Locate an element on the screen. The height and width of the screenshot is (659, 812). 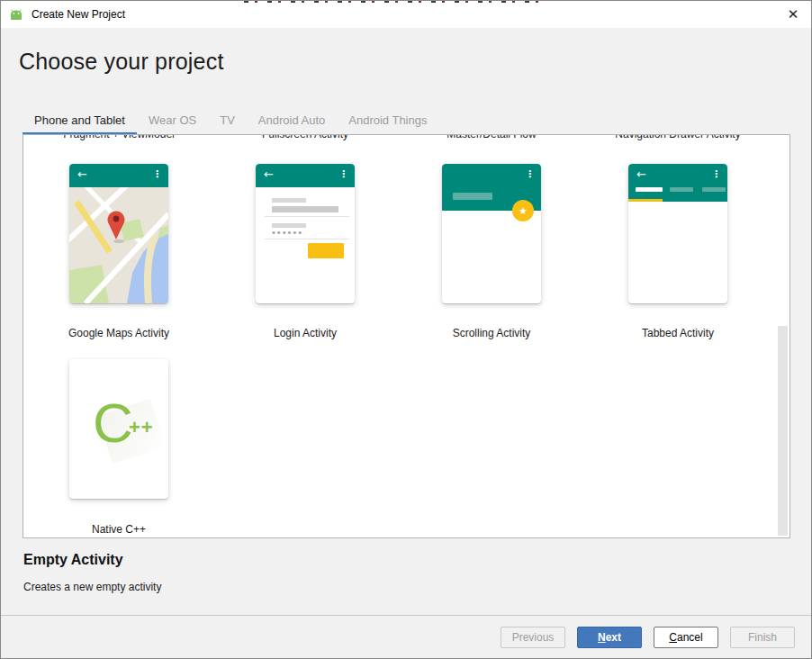
close-icon: ✕ is located at coordinates (793, 14).